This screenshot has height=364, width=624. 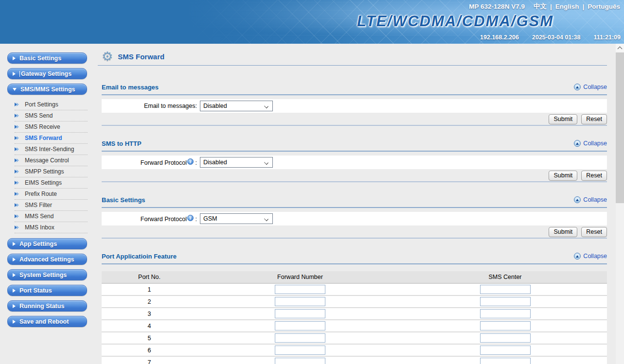 I want to click on network-modes-tagline: LTE/WCDMA/CDMA/GSM, so click(x=455, y=21).